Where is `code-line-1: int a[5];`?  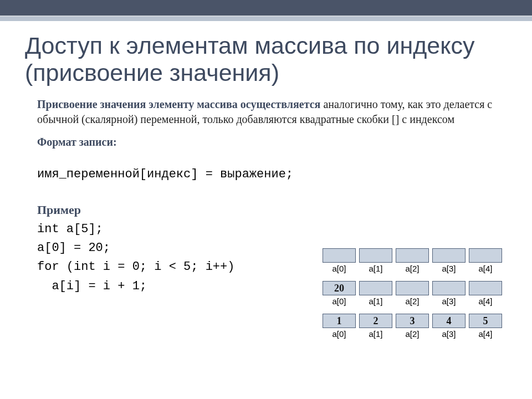
code-line-1: int a[5]; is located at coordinates (272, 229).